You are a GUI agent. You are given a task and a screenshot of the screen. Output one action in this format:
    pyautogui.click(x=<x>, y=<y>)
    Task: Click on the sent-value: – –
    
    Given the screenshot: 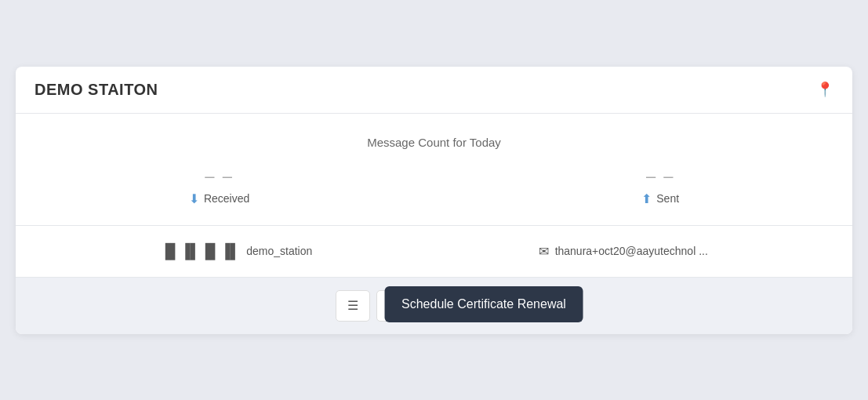 What is the action you would take?
    pyautogui.click(x=660, y=176)
    